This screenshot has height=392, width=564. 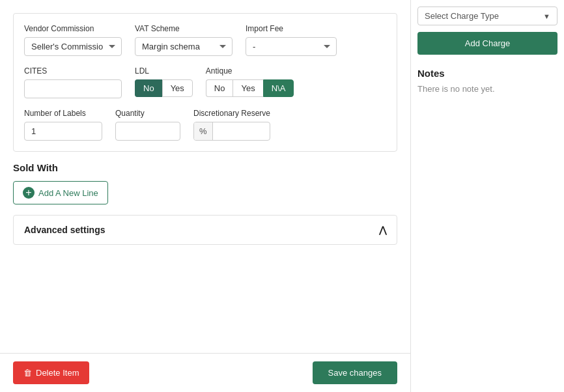 I want to click on sold-with-section: Sold With + Add A New Line, so click(x=205, y=184).